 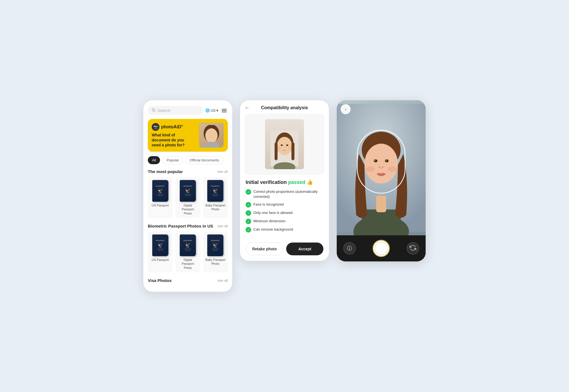 What do you see at coordinates (172, 127) in the screenshot?
I see `logo-name: photoAiD®` at bounding box center [172, 127].